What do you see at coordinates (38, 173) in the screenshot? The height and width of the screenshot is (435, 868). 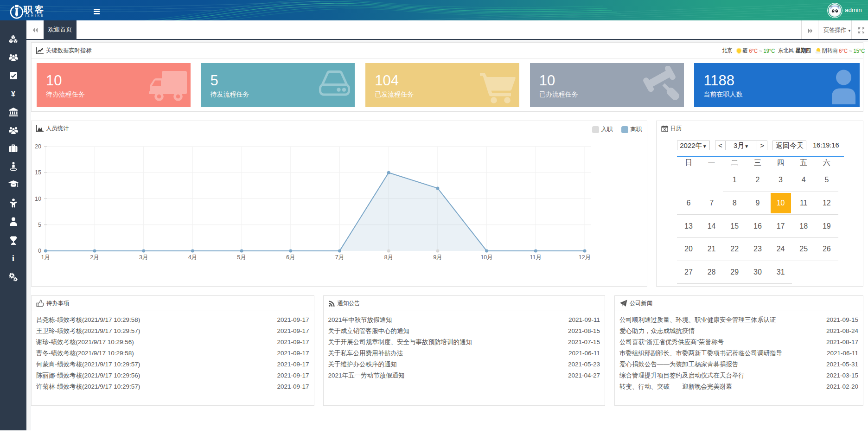 I see `svg-text: 15` at bounding box center [38, 173].